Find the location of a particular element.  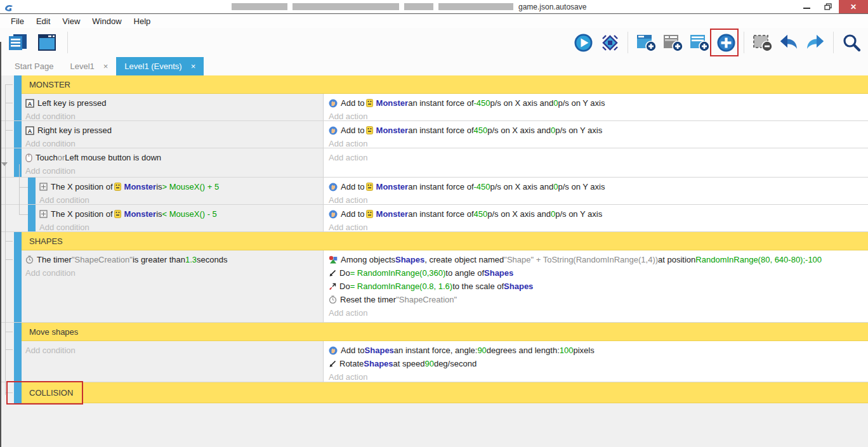

event-row-move-shapes: Add condition Add to Shapes an instant f… is located at coordinates (434, 361).